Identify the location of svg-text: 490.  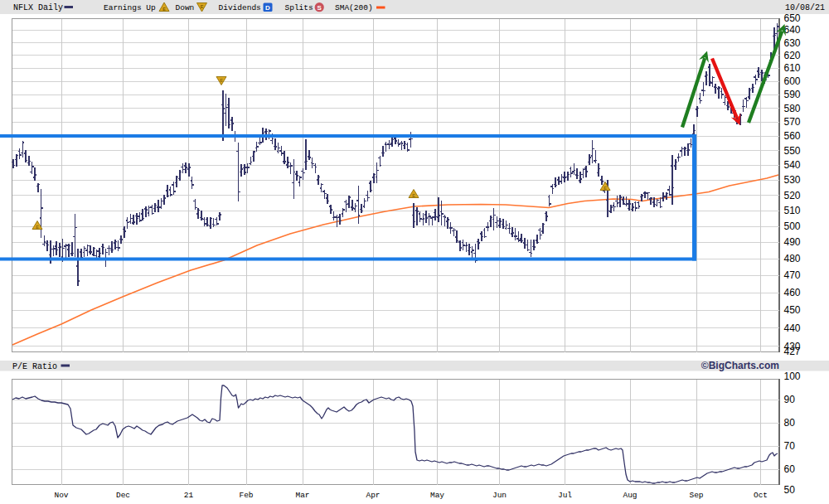
(793, 242).